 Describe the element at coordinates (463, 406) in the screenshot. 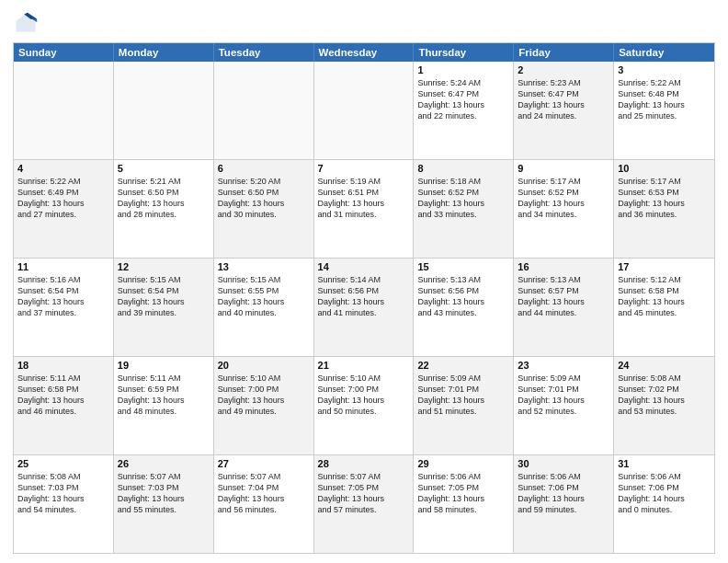

I see `day-cell-22: 22Sunrise: 5:09 AM Sunset: 7:01 PM Dayli…` at that location.